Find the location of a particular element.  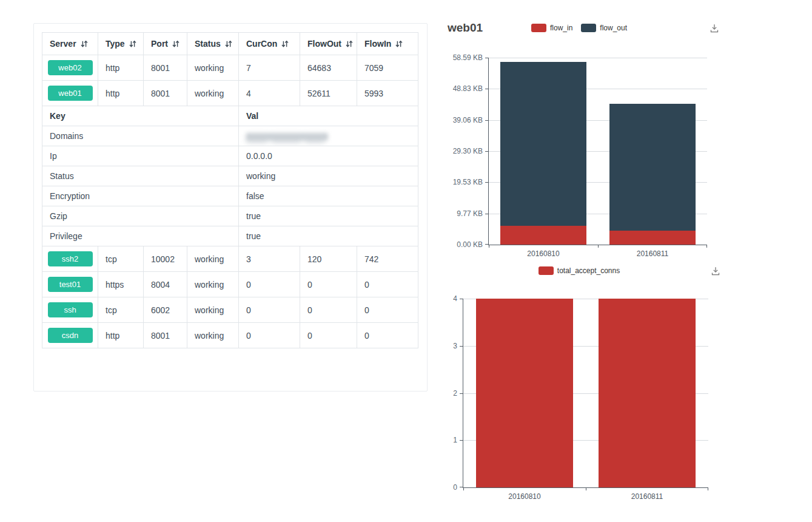

redacted-value is located at coordinates (287, 137).